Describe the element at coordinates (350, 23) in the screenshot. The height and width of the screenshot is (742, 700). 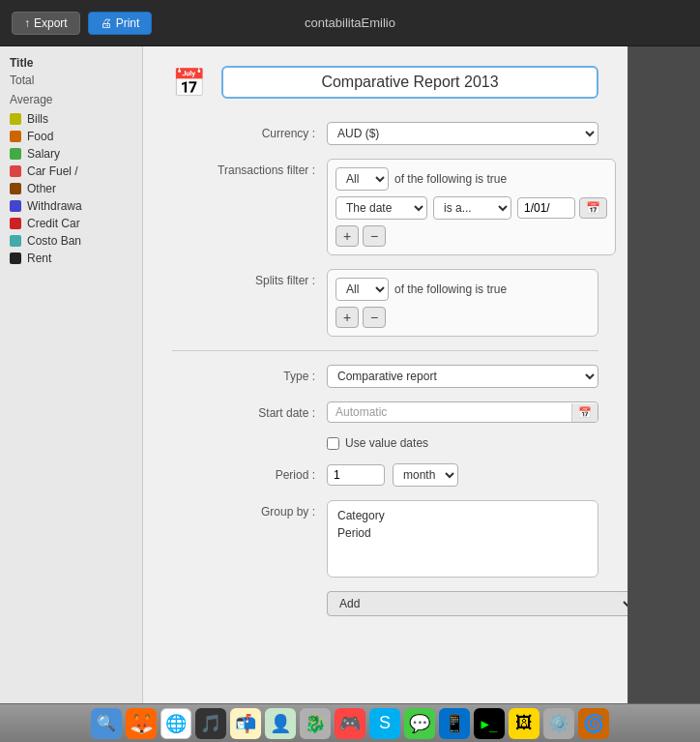
I see `app-title: contabilitaEmilio` at that location.